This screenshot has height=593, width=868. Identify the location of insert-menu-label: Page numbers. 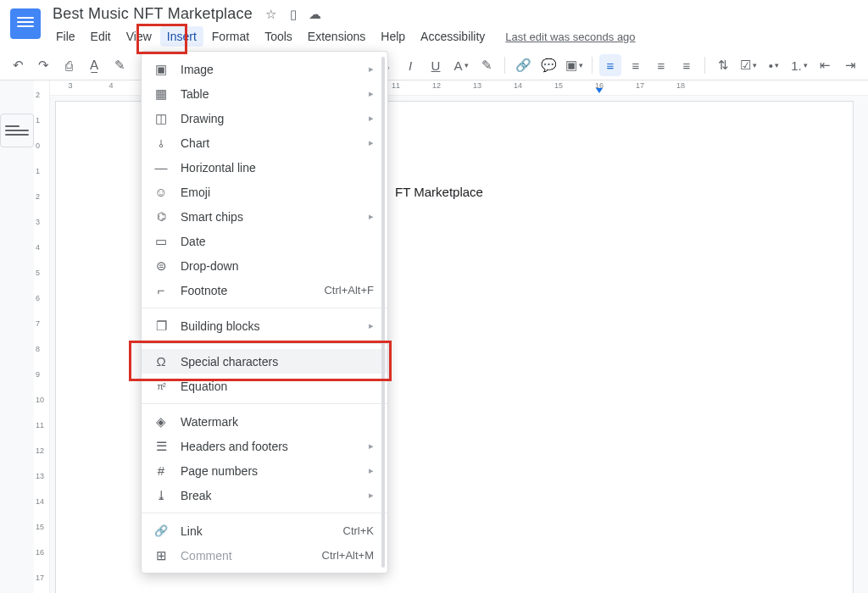
(219, 471).